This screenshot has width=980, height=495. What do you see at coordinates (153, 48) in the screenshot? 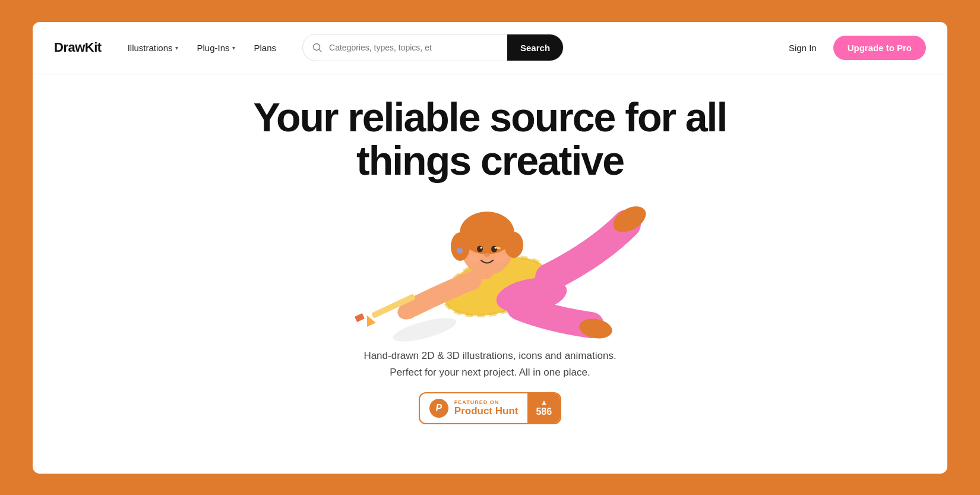
I see `nav-item-illustrations: Illustrations ▾` at bounding box center [153, 48].